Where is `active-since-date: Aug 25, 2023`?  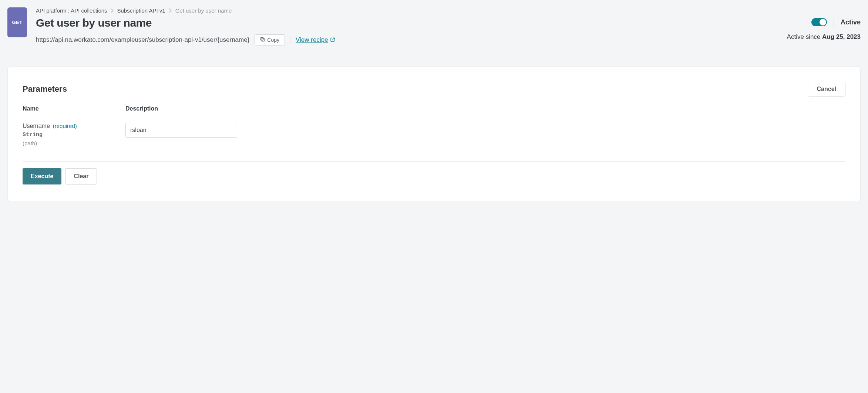 active-since-date: Aug 25, 2023 is located at coordinates (841, 37).